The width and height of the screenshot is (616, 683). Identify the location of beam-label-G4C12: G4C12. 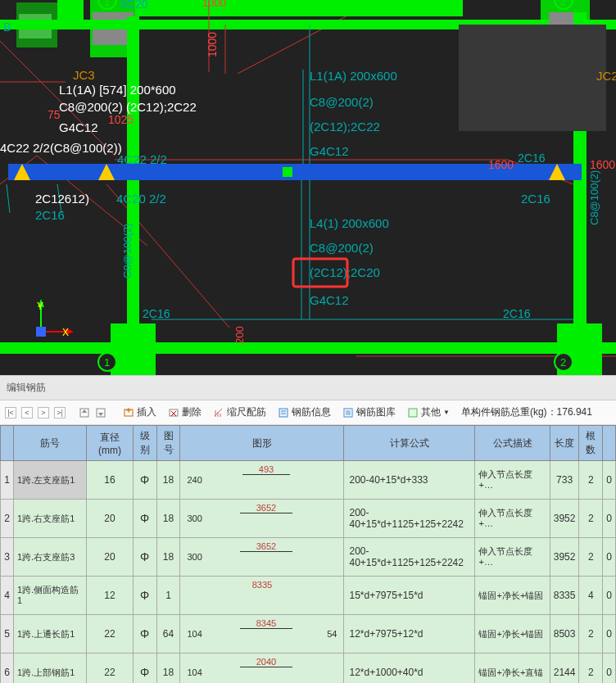
(329, 151).